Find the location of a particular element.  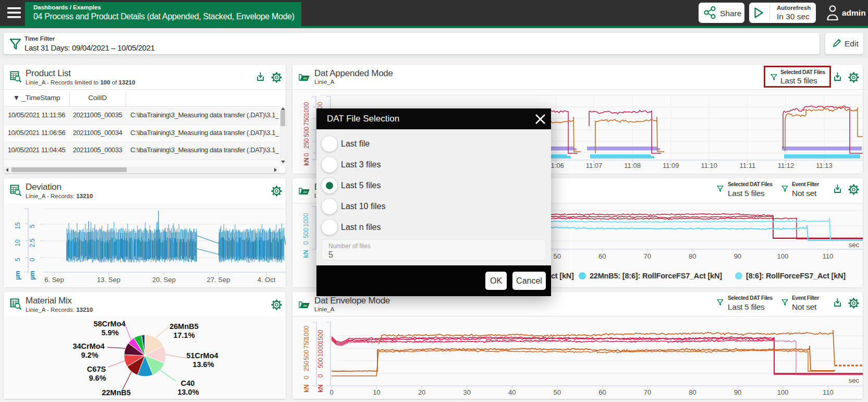

svg-text: 13.6% is located at coordinates (203, 364).